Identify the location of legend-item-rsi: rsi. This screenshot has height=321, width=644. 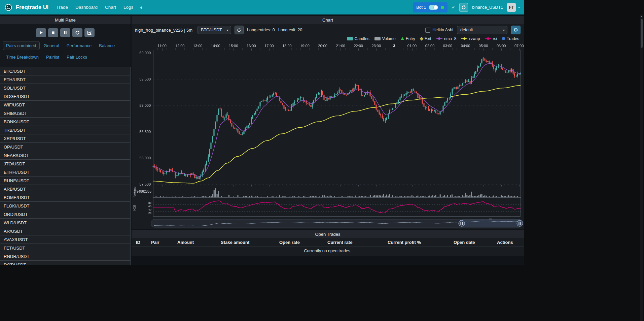
(491, 39).